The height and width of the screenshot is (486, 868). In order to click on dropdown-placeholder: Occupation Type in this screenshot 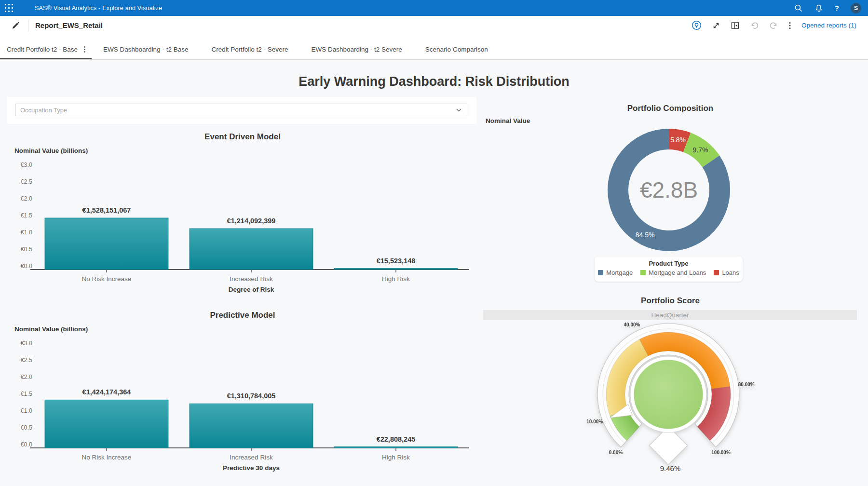, I will do `click(43, 110)`.